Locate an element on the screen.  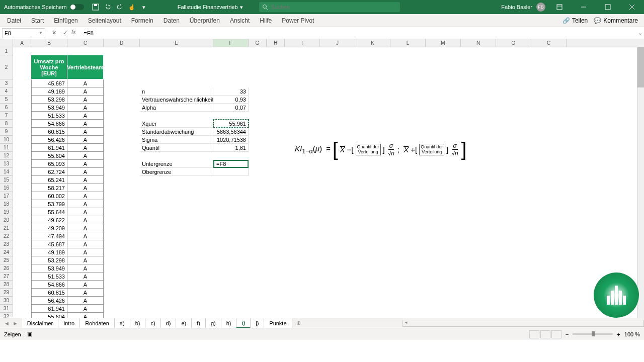
stat-value-9: 5863,56344 is located at coordinates (231, 132).